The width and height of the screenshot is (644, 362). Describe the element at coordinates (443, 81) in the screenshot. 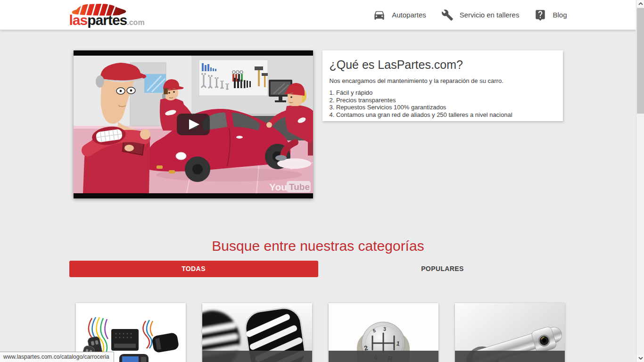

I see `about-intro: Nos encargamos del mantenimiento y la re…` at that location.